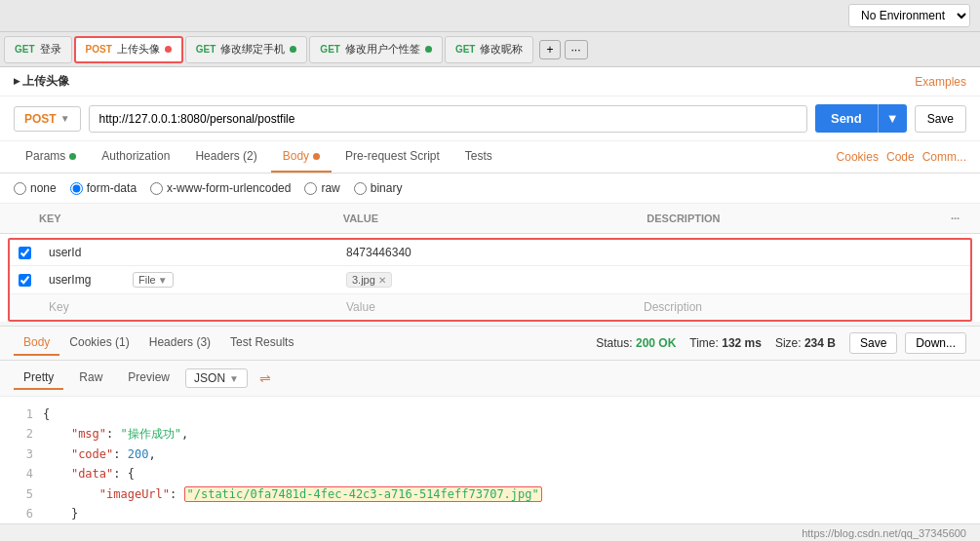  Describe the element at coordinates (944, 157) in the screenshot. I see `comments-link: Comm...` at that location.